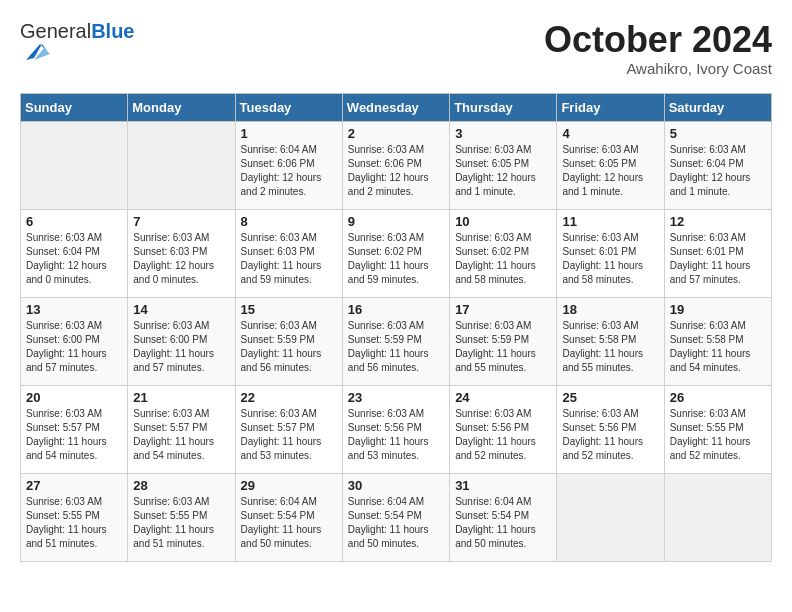 The height and width of the screenshot is (612, 792). What do you see at coordinates (288, 341) in the screenshot?
I see `calendar-cell: 15Sunrise: 6:03 AMSunset: 5:59 PMDayligh…` at bounding box center [288, 341].